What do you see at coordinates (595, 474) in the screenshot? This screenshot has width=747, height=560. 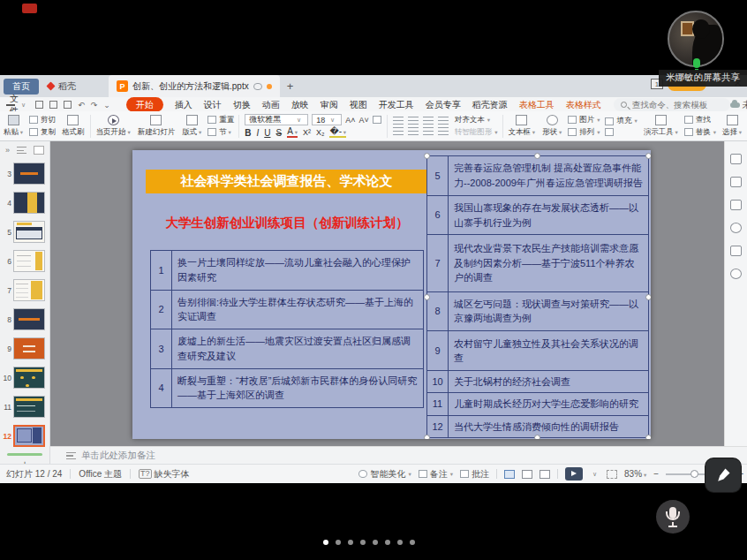 I see `play-options-icon: ∨` at bounding box center [595, 474].